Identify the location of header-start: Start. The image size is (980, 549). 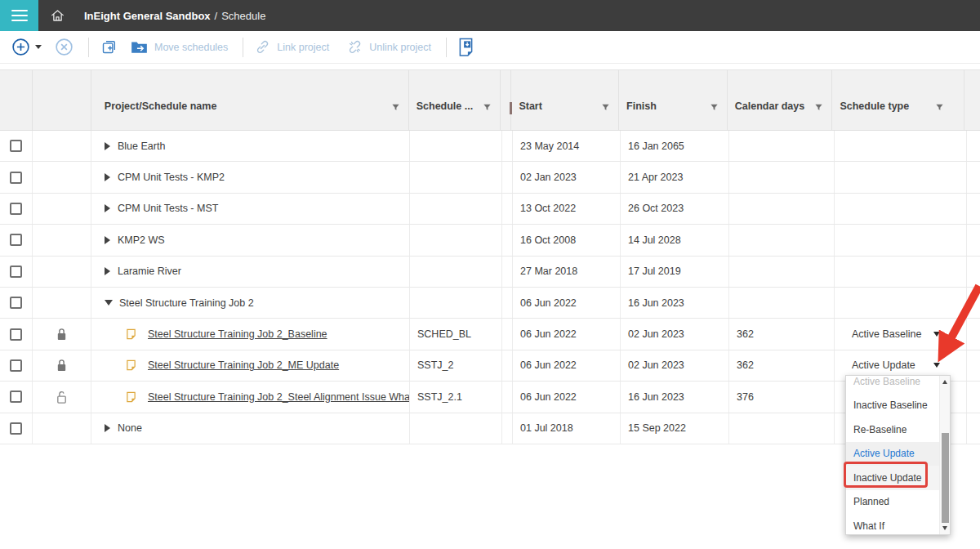
(565, 100).